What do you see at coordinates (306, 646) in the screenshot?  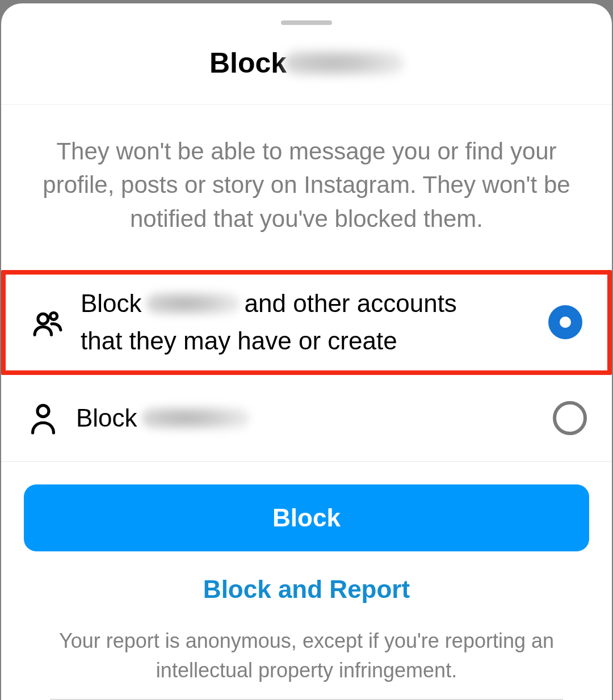 I see `report-footnote: Your report is anonymous, except if you'…` at bounding box center [306, 646].